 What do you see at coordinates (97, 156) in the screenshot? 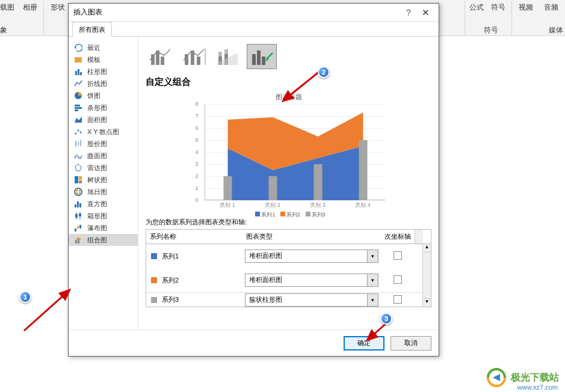
I see `sidebar-item-label: 曲面图` at bounding box center [97, 156].